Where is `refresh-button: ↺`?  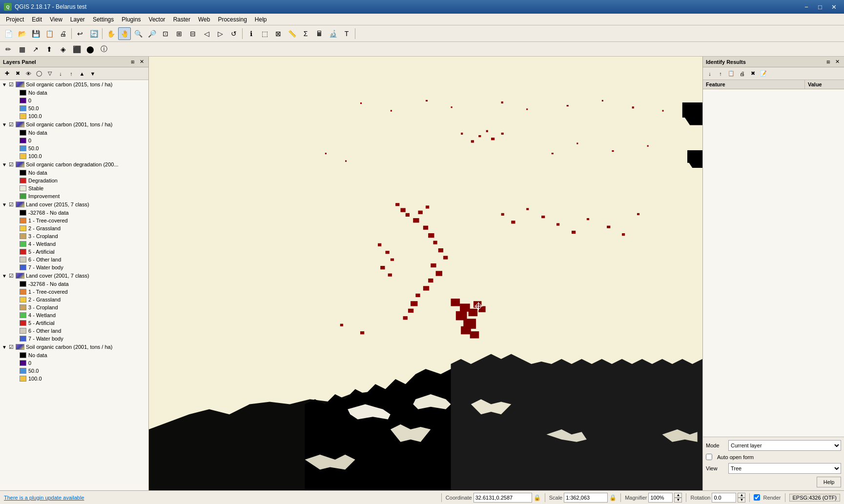 refresh-button: ↺ is located at coordinates (234, 34).